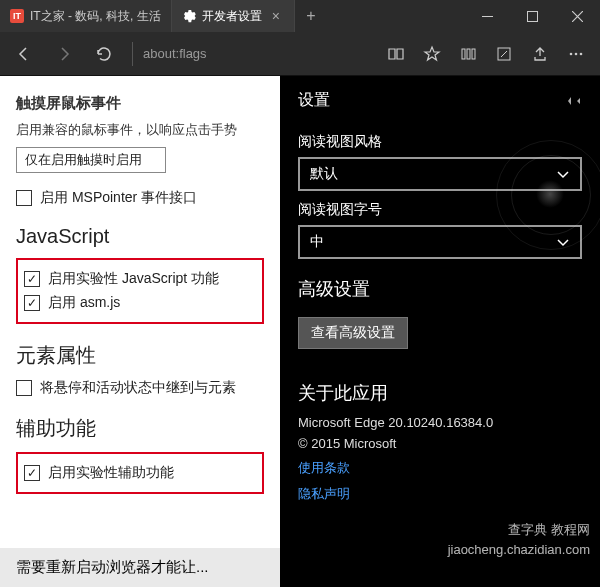  Describe the element at coordinates (96, 16) in the screenshot. I see `tab-label: IT之家 - 数码, 科技, 生活` at that location.